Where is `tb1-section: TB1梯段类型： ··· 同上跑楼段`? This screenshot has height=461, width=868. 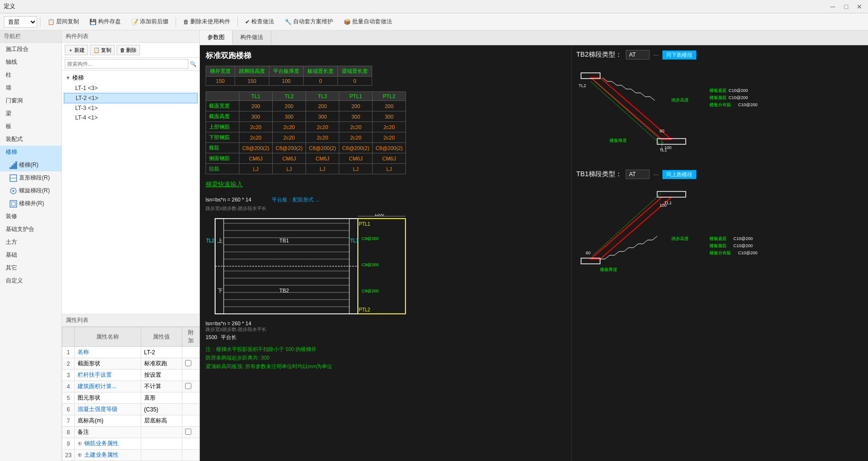
tb1-section: TB1梯段类型： ··· 同上跑楼段 is located at coordinates (690, 225).